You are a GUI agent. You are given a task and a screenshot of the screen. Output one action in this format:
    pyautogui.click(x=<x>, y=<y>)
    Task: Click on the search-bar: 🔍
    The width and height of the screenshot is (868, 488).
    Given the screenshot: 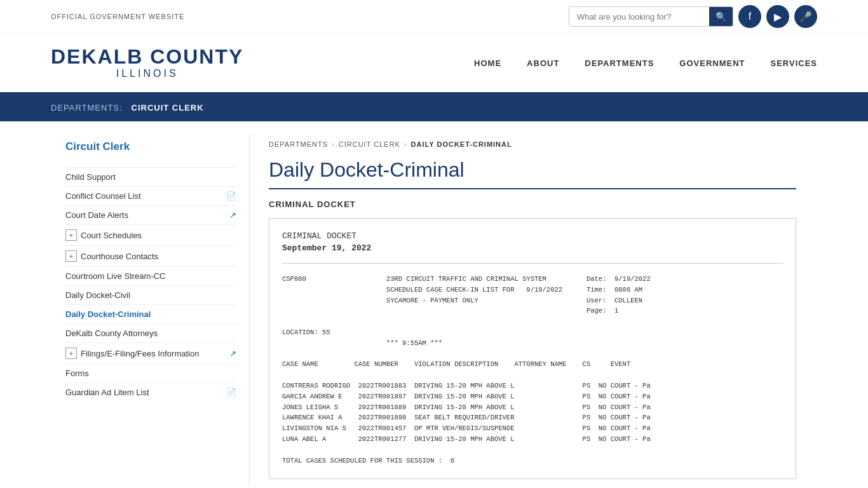 What is the action you would take?
    pyautogui.click(x=651, y=17)
    